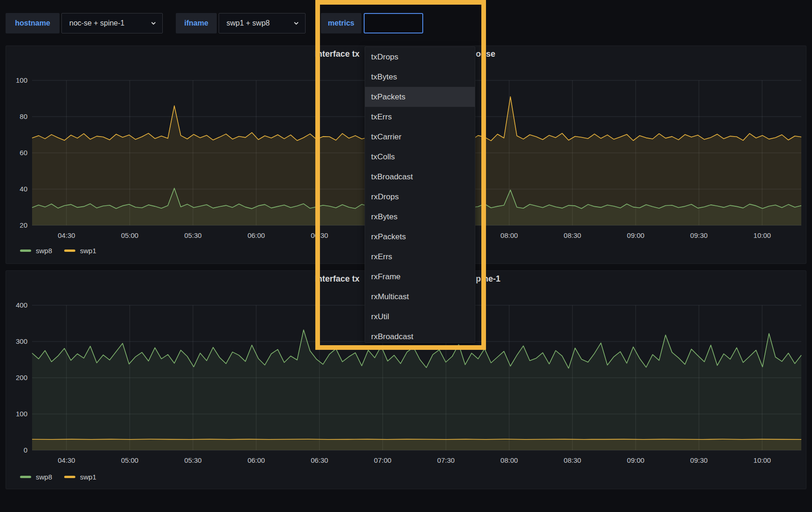 This screenshot has height=512, width=812. Describe the element at coordinates (33, 23) in the screenshot. I see `hostname-label-text: hostname` at that location.